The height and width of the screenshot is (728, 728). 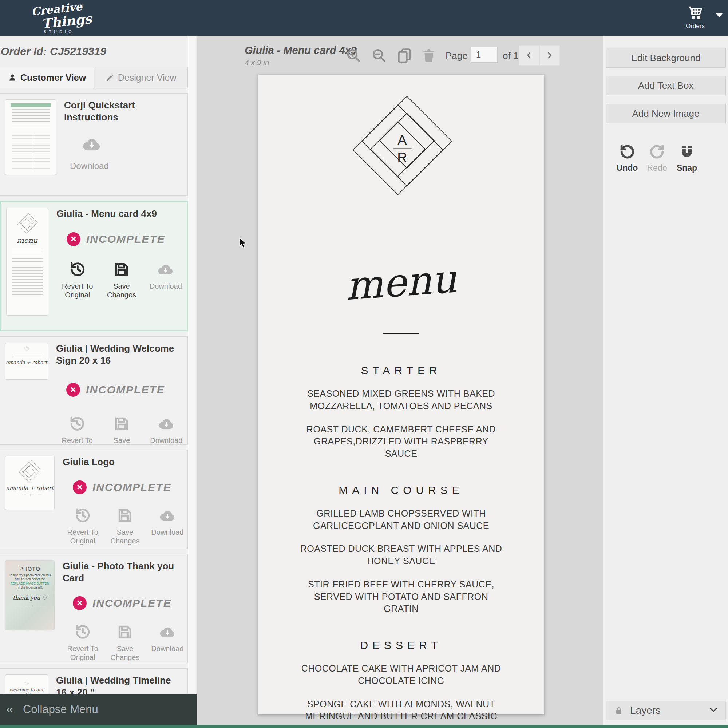 What do you see at coordinates (53, 78) in the screenshot?
I see `tab-customer-label: Customer View` at bounding box center [53, 78].